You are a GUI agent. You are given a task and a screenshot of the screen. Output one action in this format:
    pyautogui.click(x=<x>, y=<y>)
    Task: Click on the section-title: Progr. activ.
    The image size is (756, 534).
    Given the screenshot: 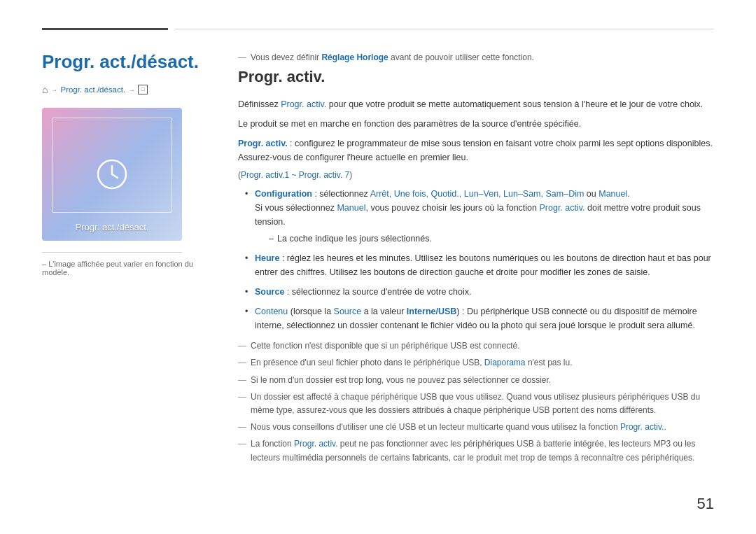 What is the action you would take?
    pyautogui.click(x=476, y=77)
    